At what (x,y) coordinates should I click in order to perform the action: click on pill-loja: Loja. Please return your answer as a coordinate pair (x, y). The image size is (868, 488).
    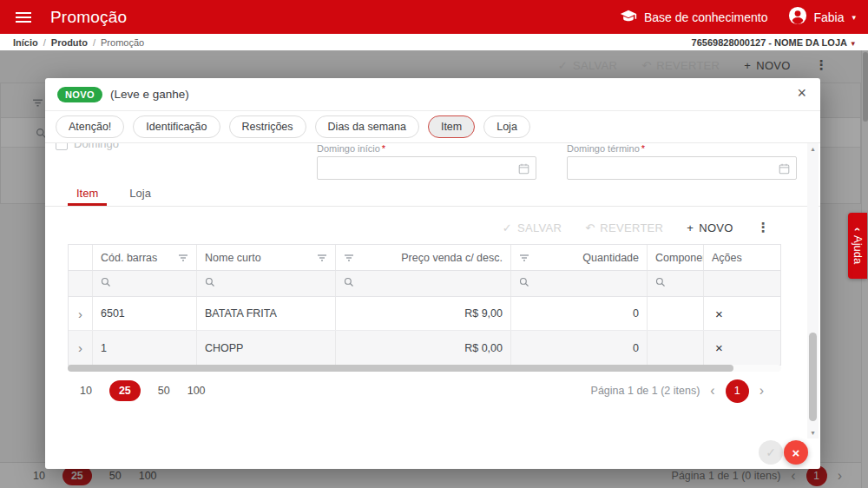
    Looking at the image, I should click on (507, 127).